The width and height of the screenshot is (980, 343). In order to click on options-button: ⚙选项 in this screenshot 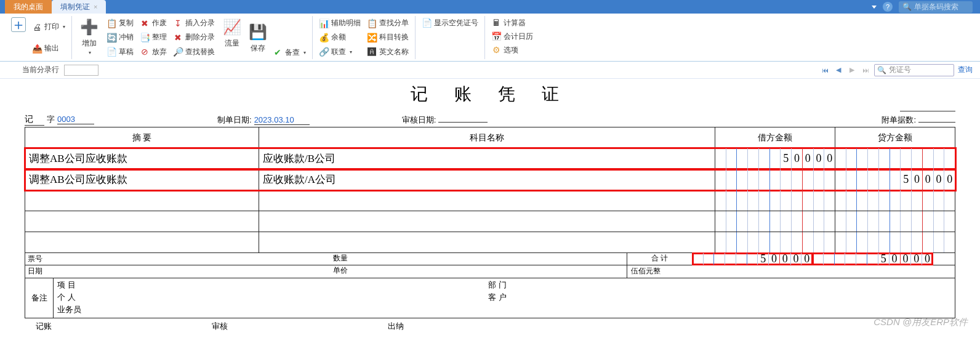, I will do `click(512, 50)`.